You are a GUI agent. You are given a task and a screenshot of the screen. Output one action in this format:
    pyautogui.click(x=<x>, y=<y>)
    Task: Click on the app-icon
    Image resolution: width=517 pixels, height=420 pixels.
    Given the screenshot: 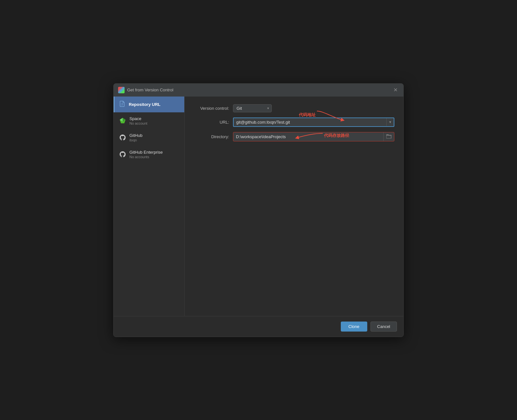 What is the action you would take?
    pyautogui.click(x=121, y=90)
    